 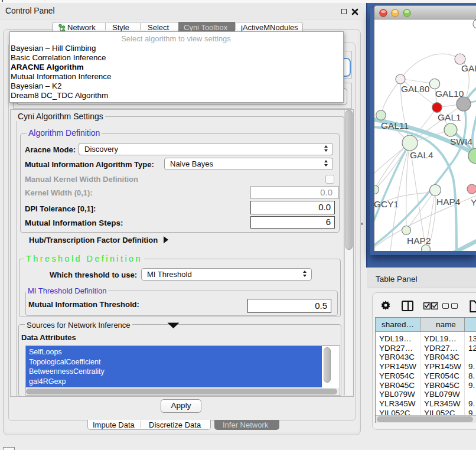 I want to click on svg-text: GAL11, so click(x=395, y=125).